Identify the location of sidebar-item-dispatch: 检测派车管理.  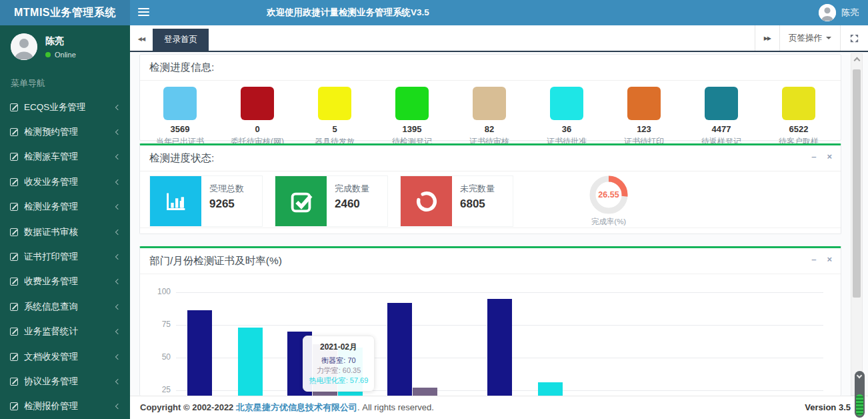
(65, 157).